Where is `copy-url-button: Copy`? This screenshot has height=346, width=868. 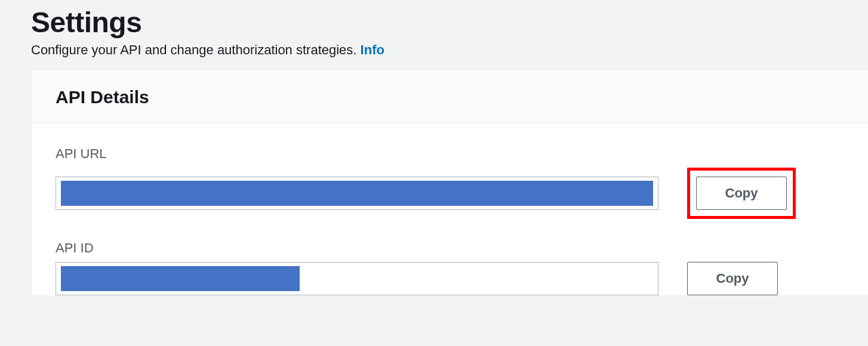 copy-url-button: Copy is located at coordinates (741, 193).